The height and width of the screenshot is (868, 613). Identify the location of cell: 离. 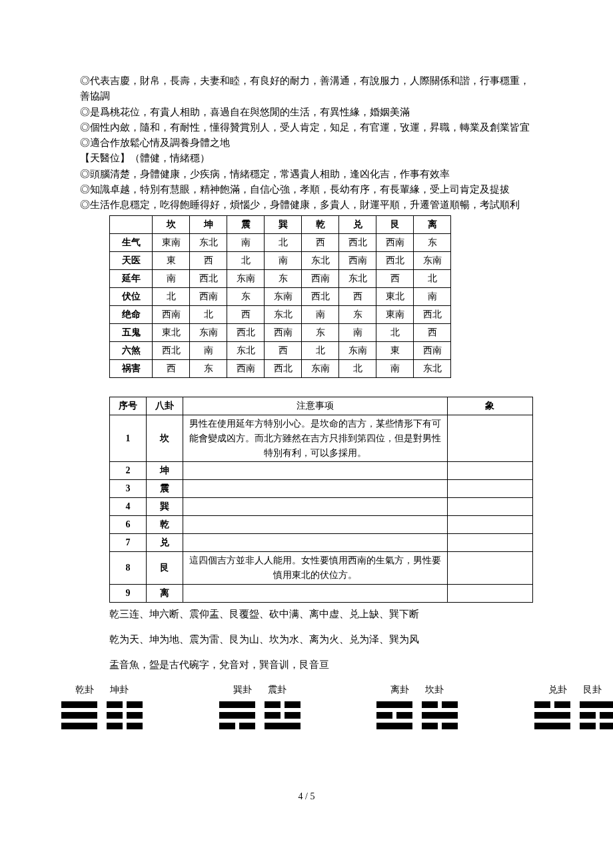
(164, 593).